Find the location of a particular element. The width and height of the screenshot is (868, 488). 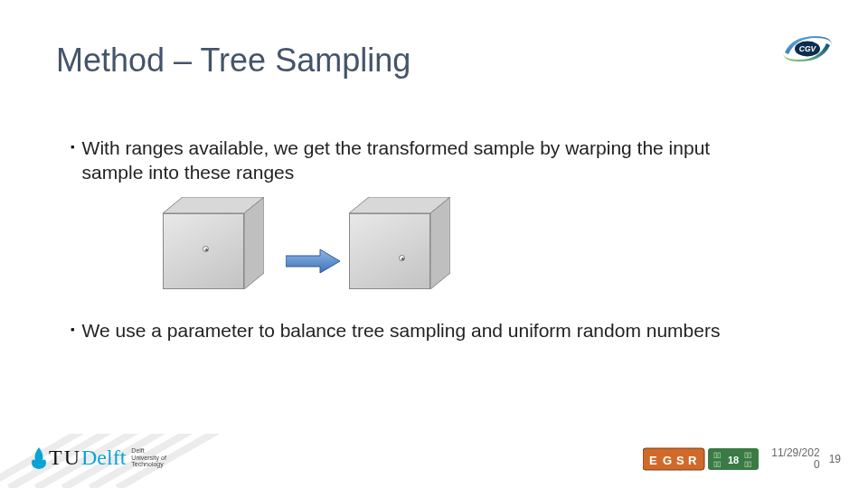

cube-output is located at coordinates (408, 247).